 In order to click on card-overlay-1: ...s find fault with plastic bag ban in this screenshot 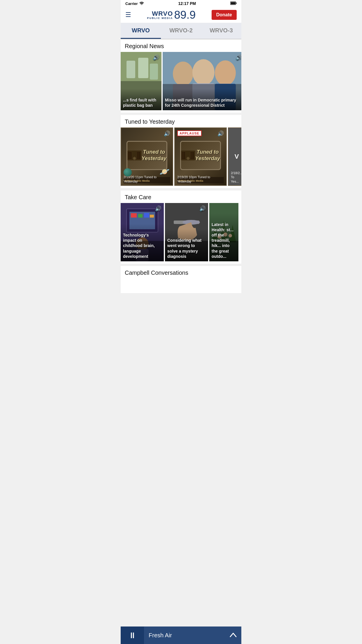, I will do `click(141, 99)`.